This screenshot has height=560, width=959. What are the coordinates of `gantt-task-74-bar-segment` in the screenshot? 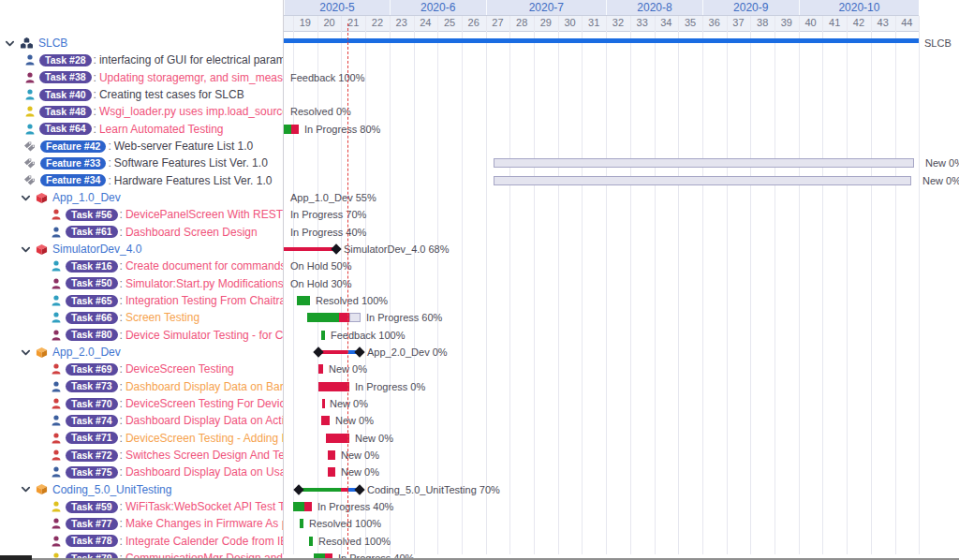 It's located at (326, 420).